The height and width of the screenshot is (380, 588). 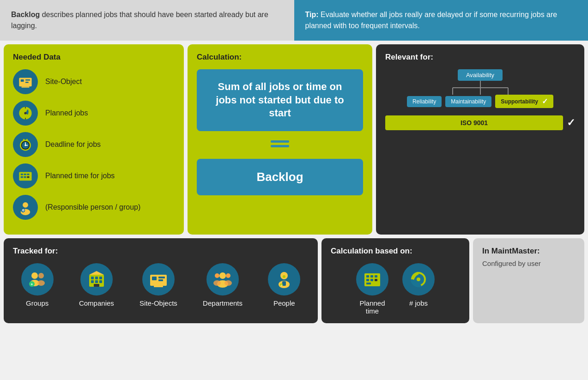 What do you see at coordinates (94, 57) in the screenshot?
I see `needed-data-title: Needed Data` at bounding box center [94, 57].